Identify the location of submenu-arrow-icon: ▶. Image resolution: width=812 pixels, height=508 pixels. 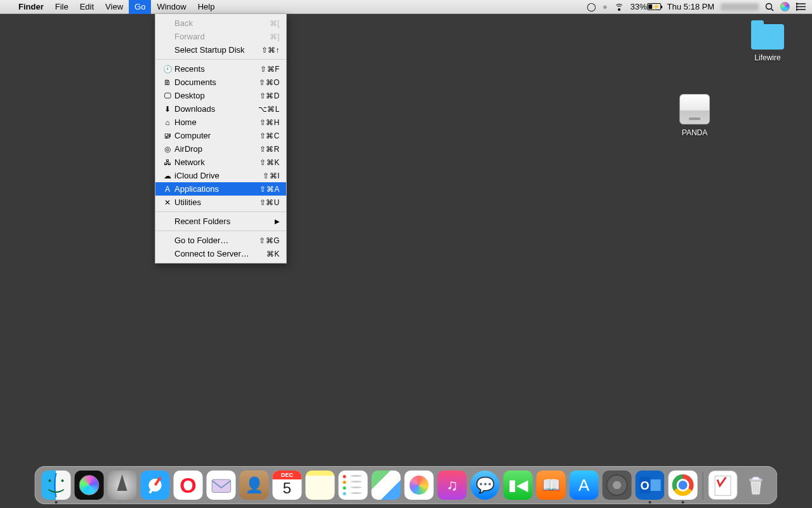
(277, 221).